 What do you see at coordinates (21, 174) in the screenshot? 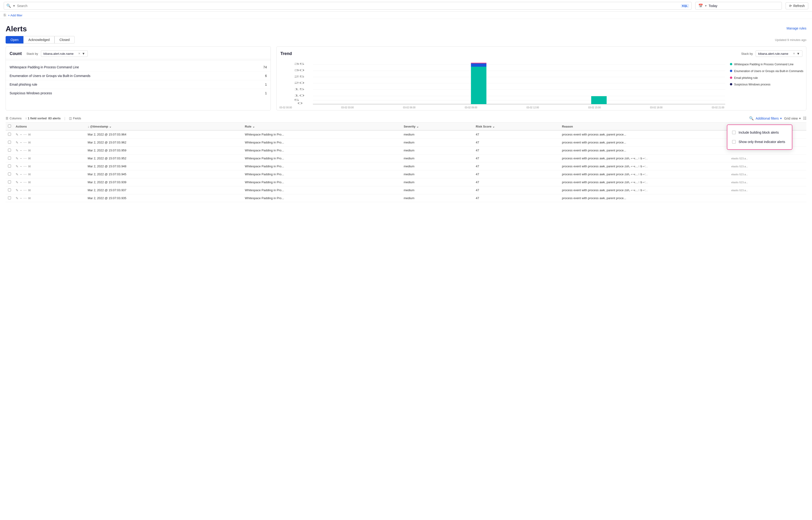
I see `share-icon-5: ⌢` at bounding box center [21, 174].